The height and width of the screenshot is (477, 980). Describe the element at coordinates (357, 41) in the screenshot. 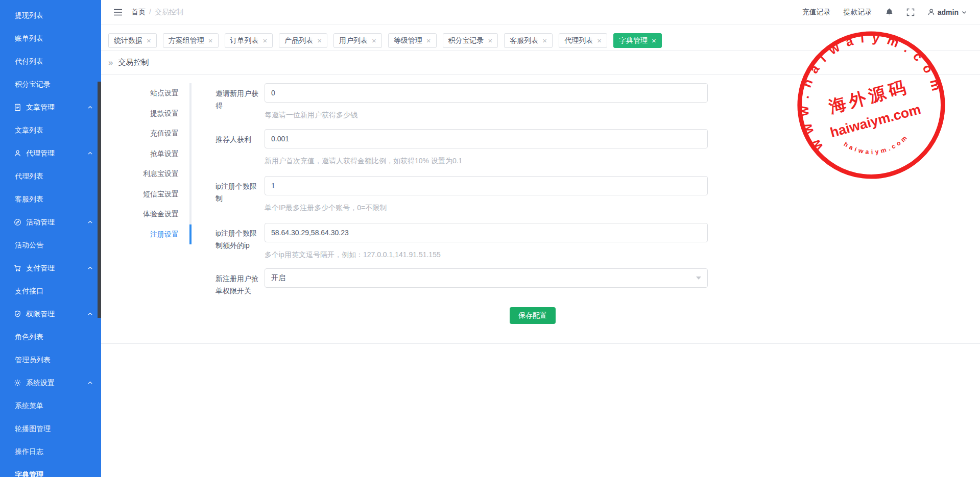

I see `tab: 用户列表 ×` at that location.